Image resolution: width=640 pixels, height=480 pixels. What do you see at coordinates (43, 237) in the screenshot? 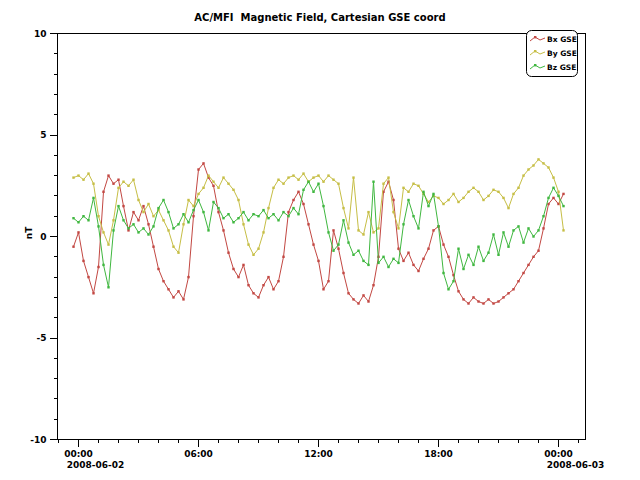
I see `y-tick-label: 0` at bounding box center [43, 237].